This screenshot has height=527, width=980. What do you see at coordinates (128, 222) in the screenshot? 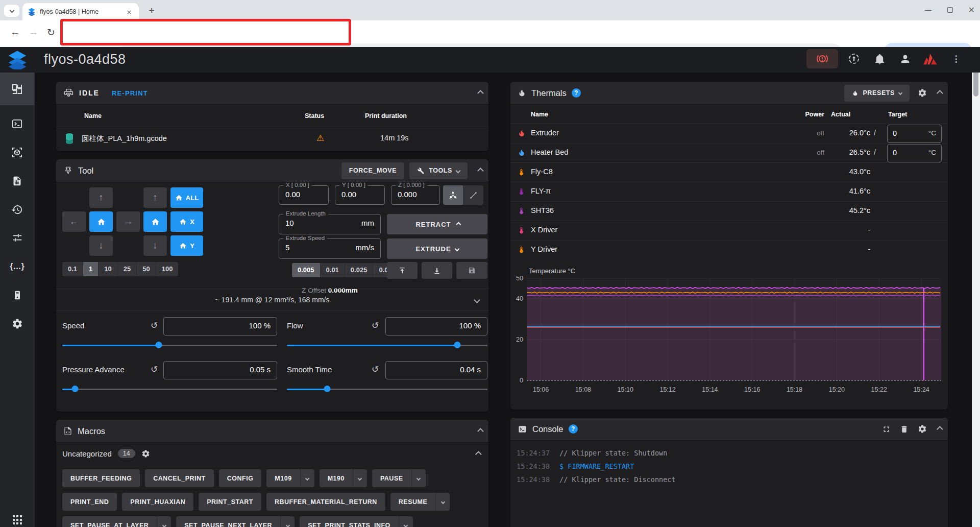
I see `jog-x-plus-button: →` at bounding box center [128, 222].